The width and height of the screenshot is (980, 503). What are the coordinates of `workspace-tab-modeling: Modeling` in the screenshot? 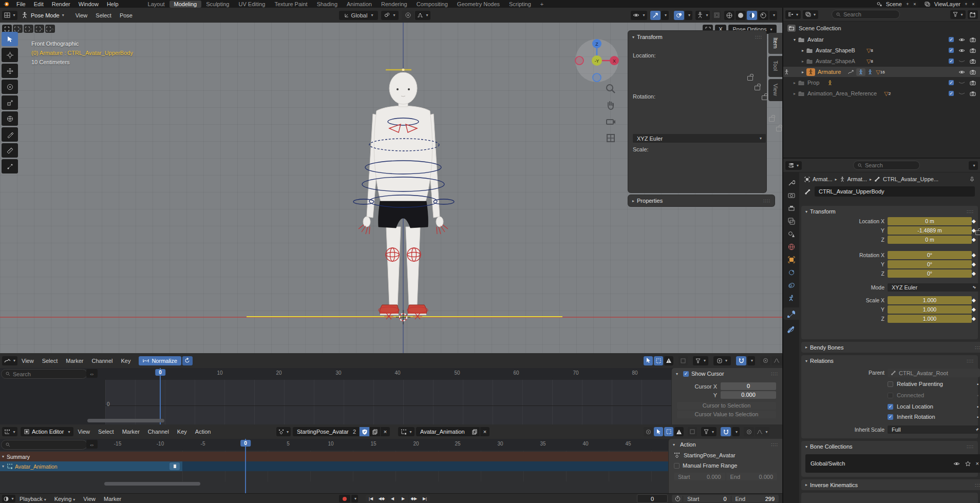 It's located at (186, 4).